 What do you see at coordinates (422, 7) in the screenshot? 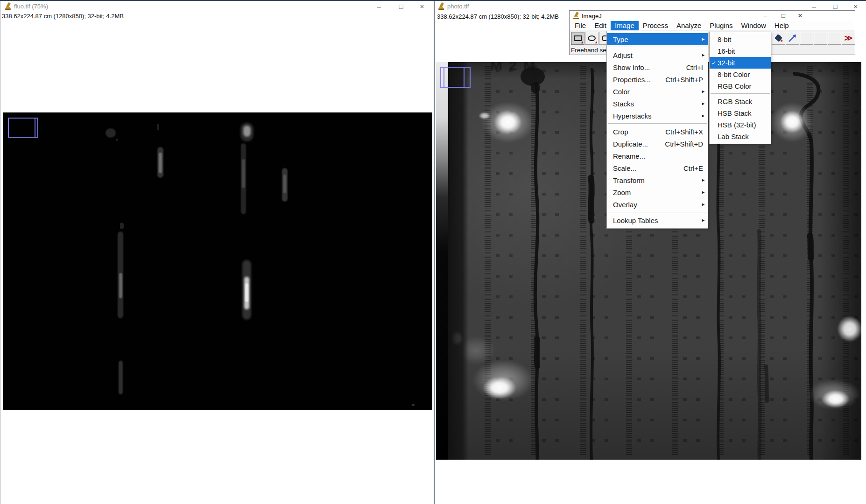
I see `close-button: ×` at bounding box center [422, 7].